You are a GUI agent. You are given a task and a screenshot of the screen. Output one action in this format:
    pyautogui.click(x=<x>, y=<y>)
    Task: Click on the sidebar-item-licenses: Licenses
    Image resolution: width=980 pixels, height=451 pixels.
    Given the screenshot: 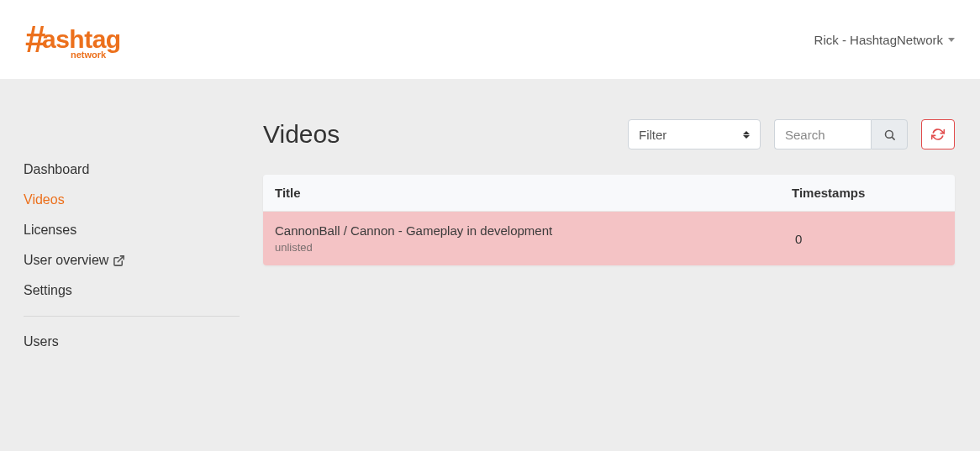 What is the action you would take?
    pyautogui.click(x=131, y=230)
    